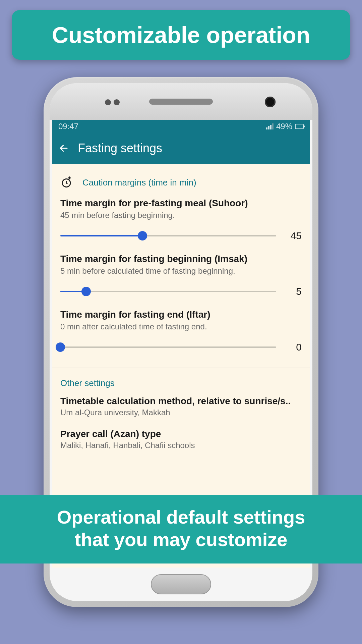  Describe the element at coordinates (270, 126) in the screenshot. I see `signal-icon` at that location.